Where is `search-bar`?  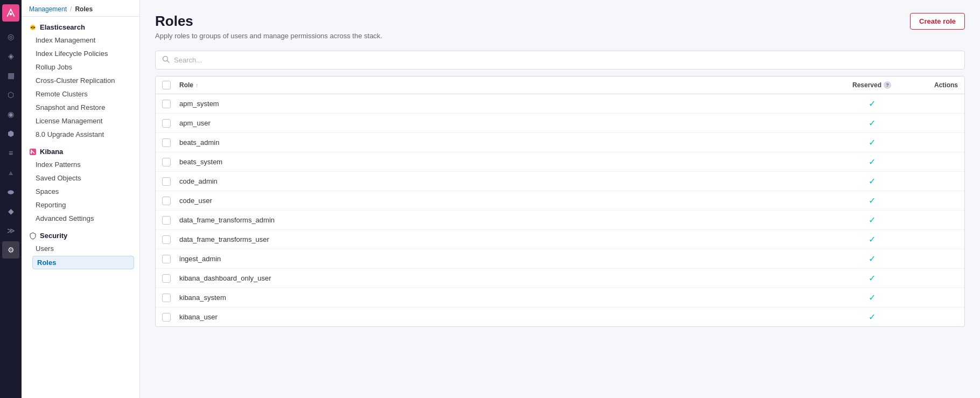
search-bar is located at coordinates (560, 60).